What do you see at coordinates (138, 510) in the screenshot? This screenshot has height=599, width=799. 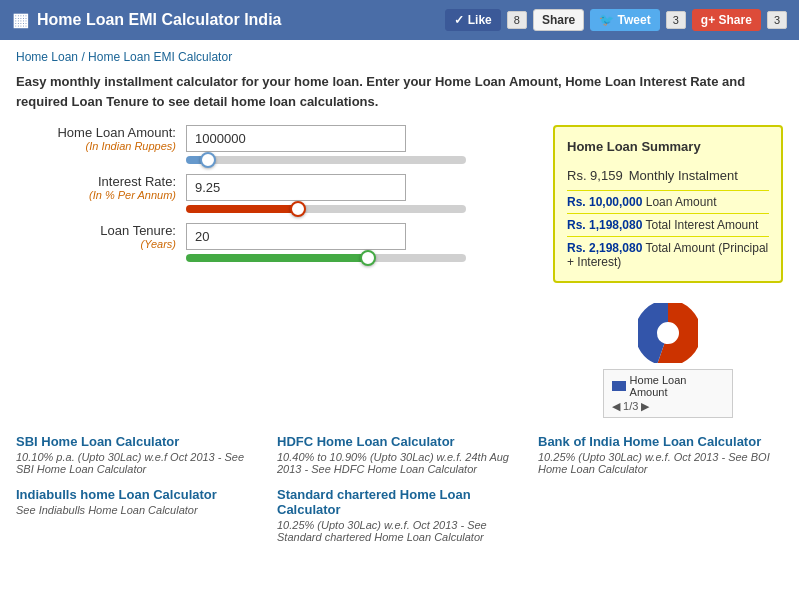 I see `link-desc: See Indiabulls Home Loan Calculator` at bounding box center [138, 510].